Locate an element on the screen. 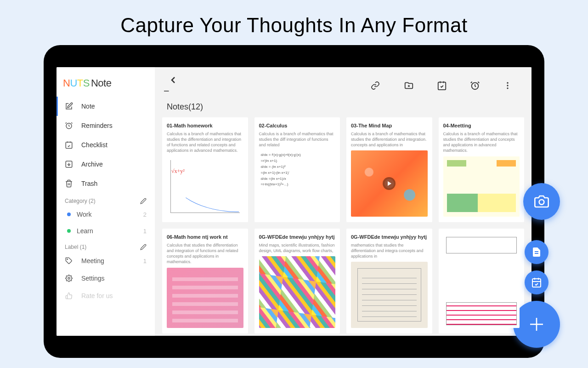 The image size is (588, 368). archive-icon is located at coordinates (69, 164).